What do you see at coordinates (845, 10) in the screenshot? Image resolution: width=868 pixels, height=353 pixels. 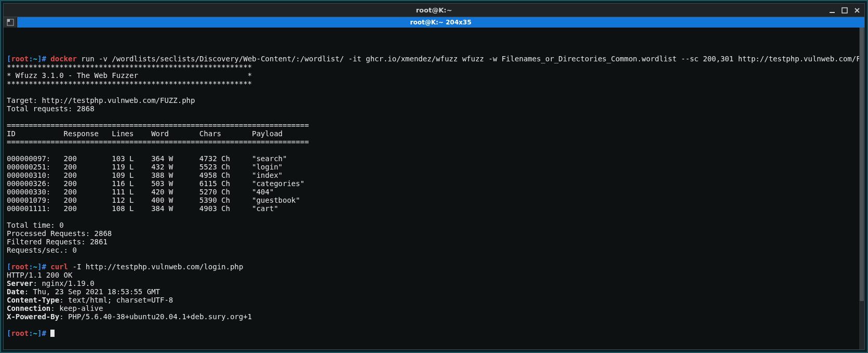 I see `maximize-button` at bounding box center [845, 10].